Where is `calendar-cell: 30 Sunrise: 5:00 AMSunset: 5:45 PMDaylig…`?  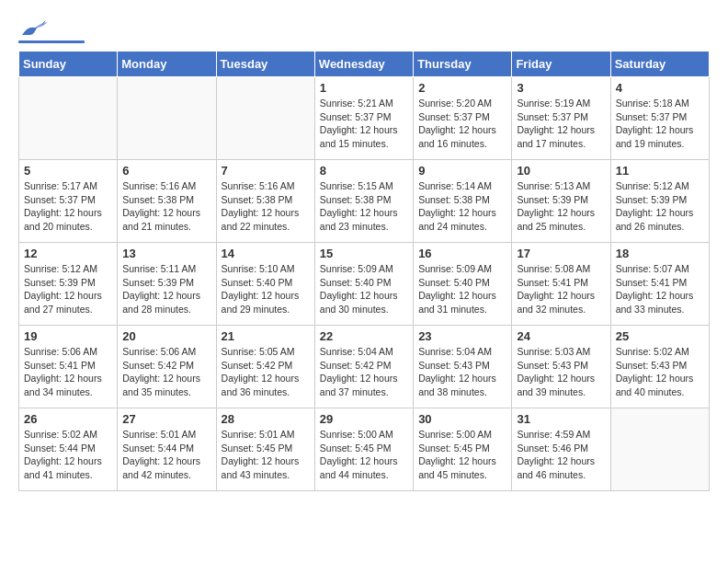
calendar-cell: 30 Sunrise: 5:00 AMSunset: 5:45 PMDaylig… is located at coordinates (463, 450).